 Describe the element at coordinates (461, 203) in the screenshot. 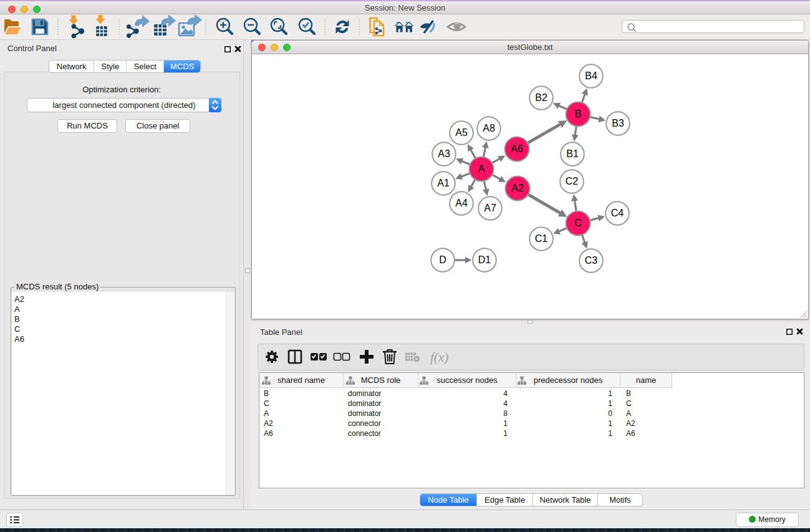

I see `svg-text: A4` at that location.